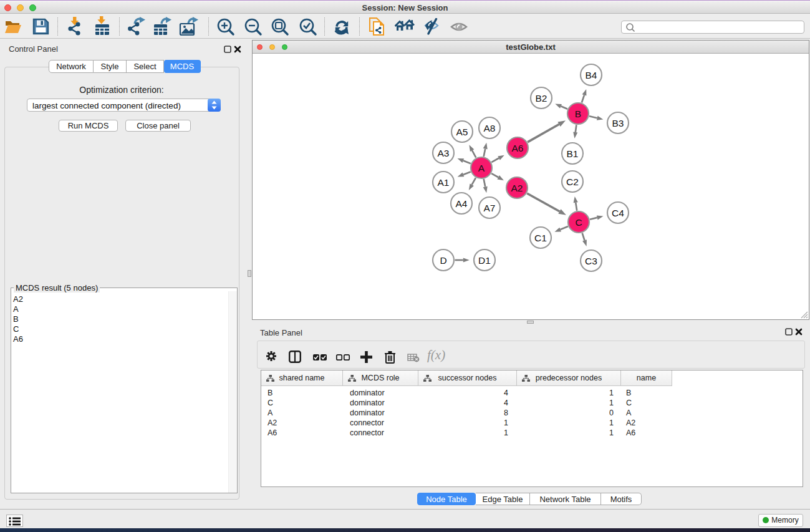 The image size is (810, 532). What do you see at coordinates (490, 128) in the screenshot?
I see `svg-text: A8` at bounding box center [490, 128].